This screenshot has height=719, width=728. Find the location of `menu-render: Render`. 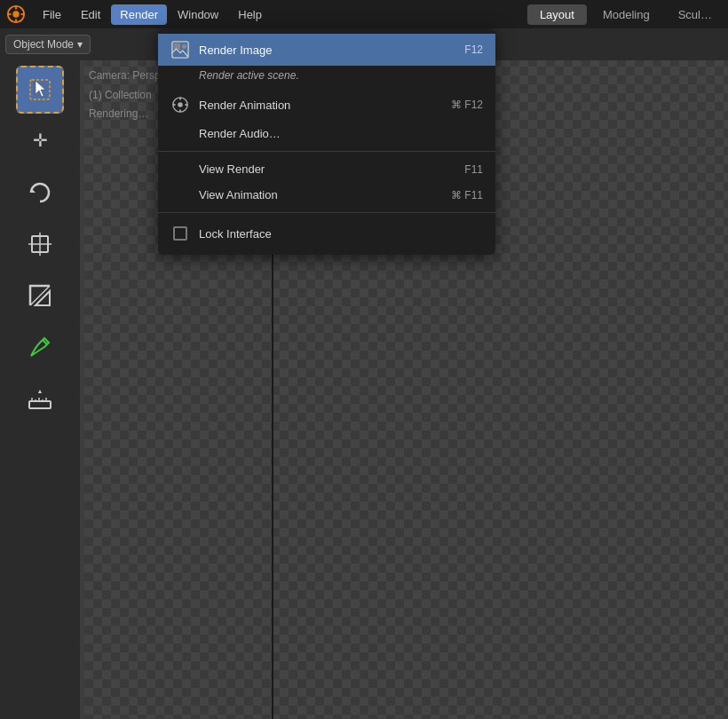

menu-render: Render is located at coordinates (138, 14).